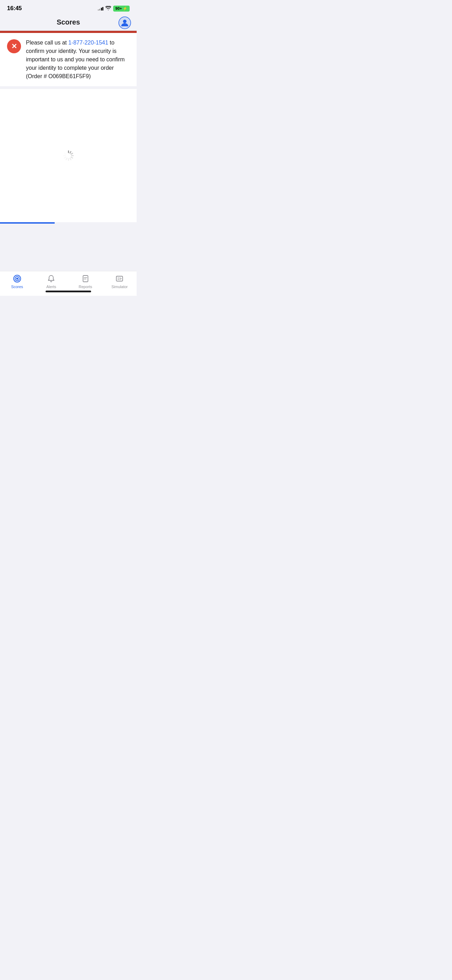 This screenshot has width=452, height=980. Describe the element at coordinates (14, 8) in the screenshot. I see `status-time: 16:45` at that location.